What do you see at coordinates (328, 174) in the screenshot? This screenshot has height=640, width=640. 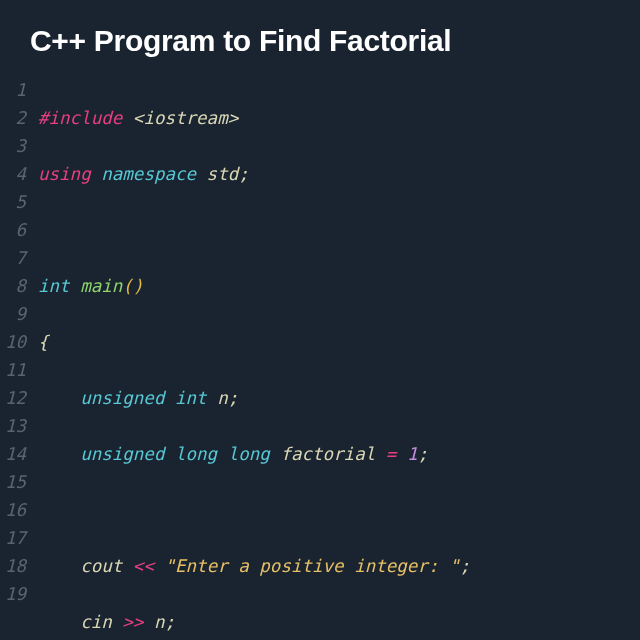 I see `code-line: using namespace std;` at bounding box center [328, 174].